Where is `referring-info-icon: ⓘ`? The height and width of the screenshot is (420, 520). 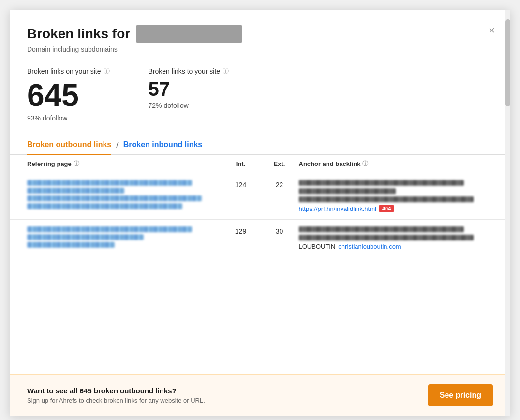 referring-info-icon: ⓘ is located at coordinates (76, 164).